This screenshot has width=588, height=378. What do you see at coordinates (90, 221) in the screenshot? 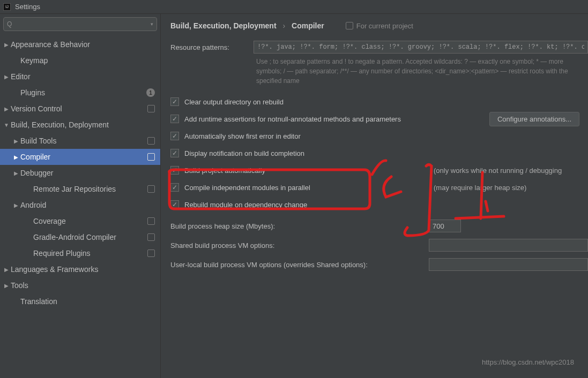
I see `sidebar-item-label: Coverage` at bounding box center [90, 221].